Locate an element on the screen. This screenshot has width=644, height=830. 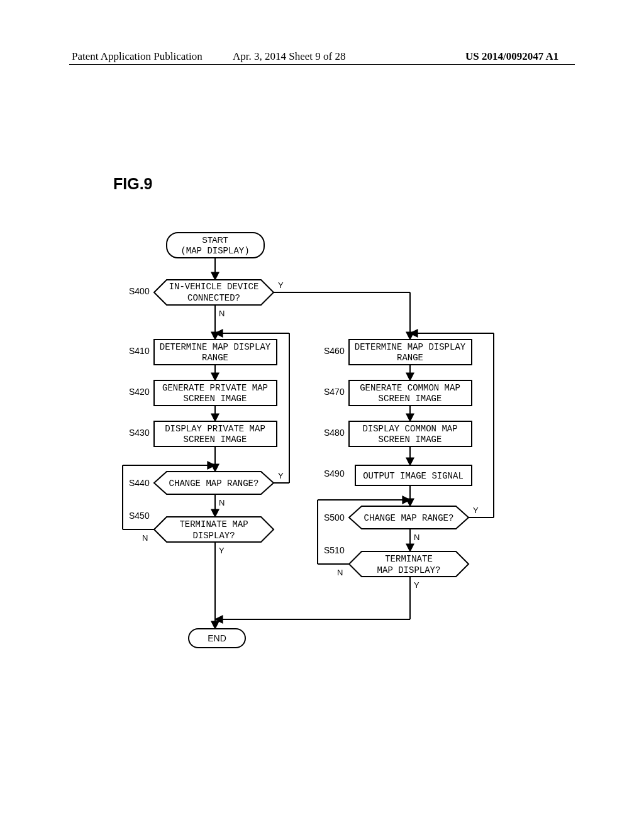
label-s440: S440 is located at coordinates (140, 483).